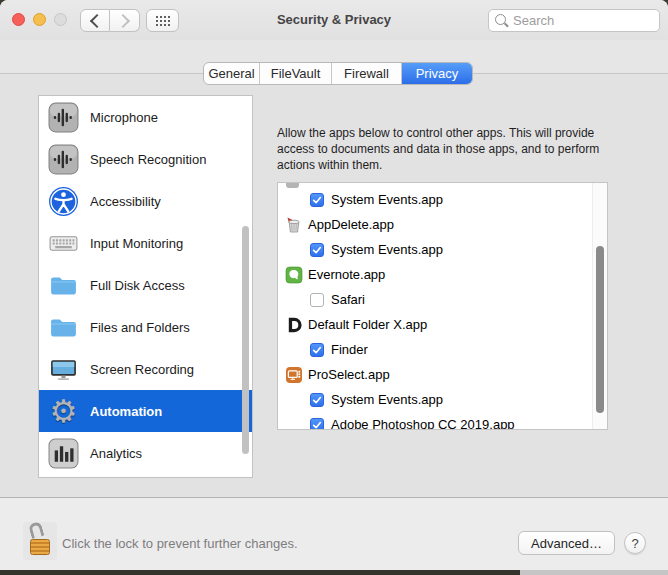 This screenshot has width=668, height=575. What do you see at coordinates (574, 20) in the screenshot?
I see `search-field` at bounding box center [574, 20].